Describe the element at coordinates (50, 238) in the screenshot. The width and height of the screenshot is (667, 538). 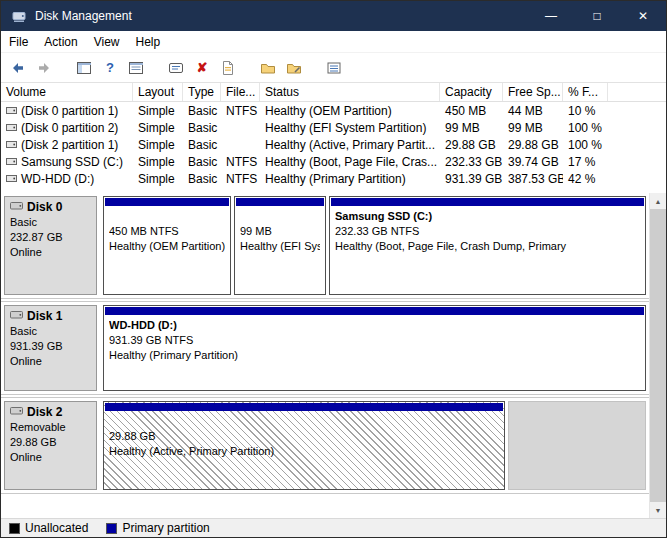
I see `disk-size-label: 232.87 GB` at that location.